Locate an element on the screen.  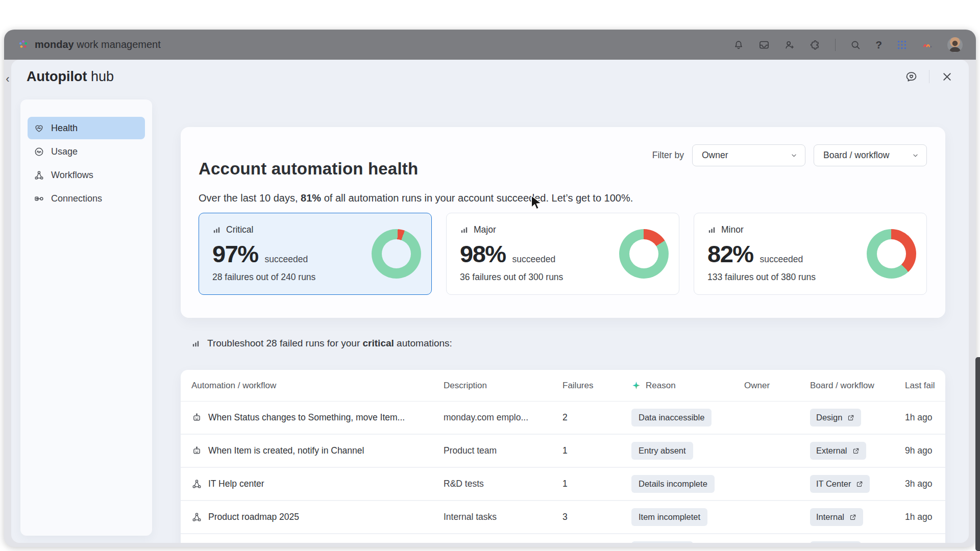
modal-header: Autopilot hub is located at coordinates (490, 77).